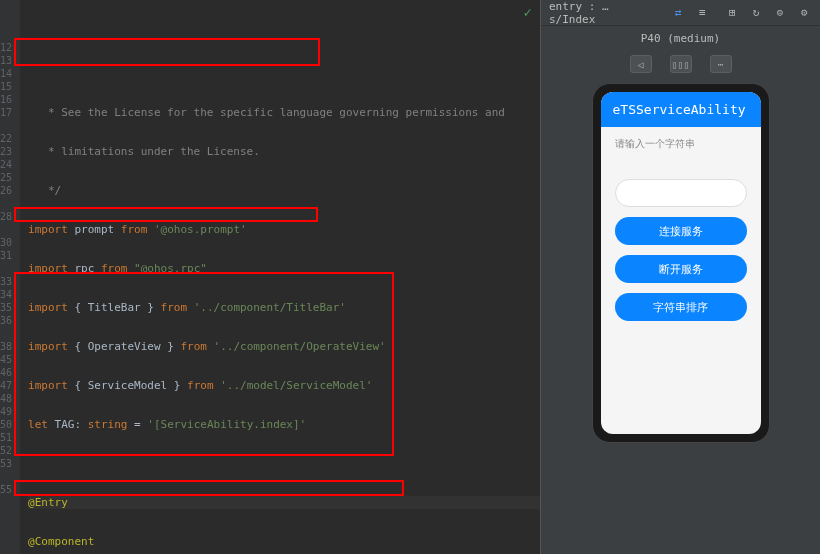  Describe the element at coordinates (804, 13) in the screenshot. I see `settings-icon: ⚙` at that location.